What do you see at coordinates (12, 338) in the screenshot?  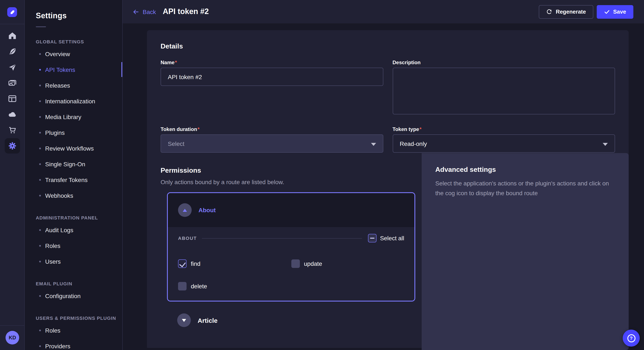 I see `user-avatar: KD` at bounding box center [12, 338].